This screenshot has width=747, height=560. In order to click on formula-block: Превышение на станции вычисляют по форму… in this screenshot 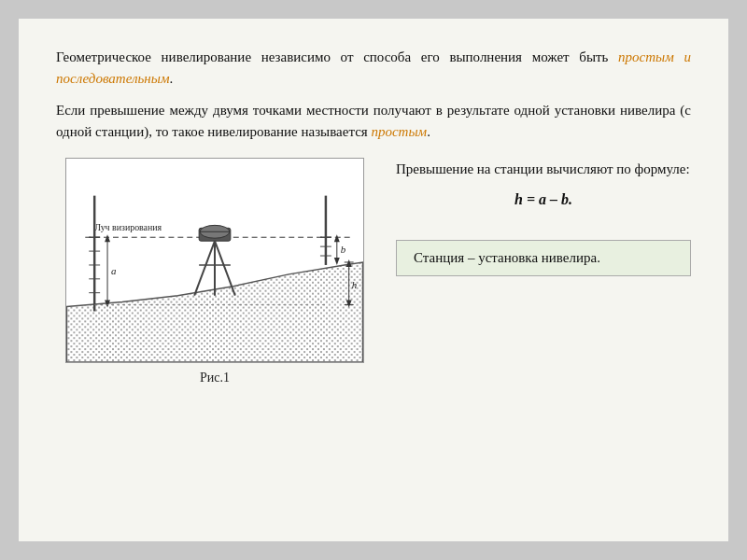, I will do `click(543, 185)`.